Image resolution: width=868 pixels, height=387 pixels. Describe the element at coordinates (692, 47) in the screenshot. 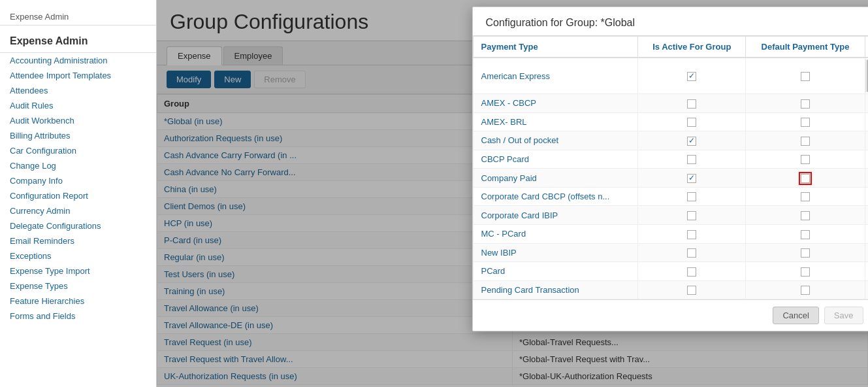

I see `col-is-active: Is Active For Group` at that location.